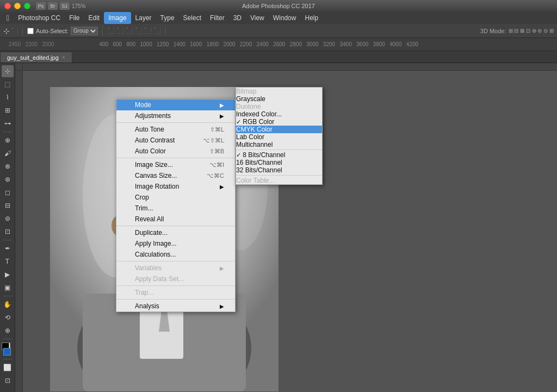  I want to click on menu-item-analysis: Analysis ▶, so click(176, 306).